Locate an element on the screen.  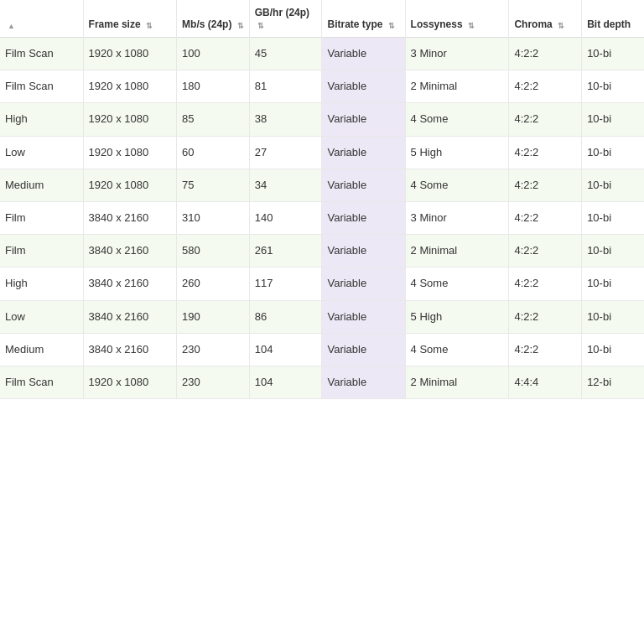
cell-mbs: 60 is located at coordinates (213, 153).